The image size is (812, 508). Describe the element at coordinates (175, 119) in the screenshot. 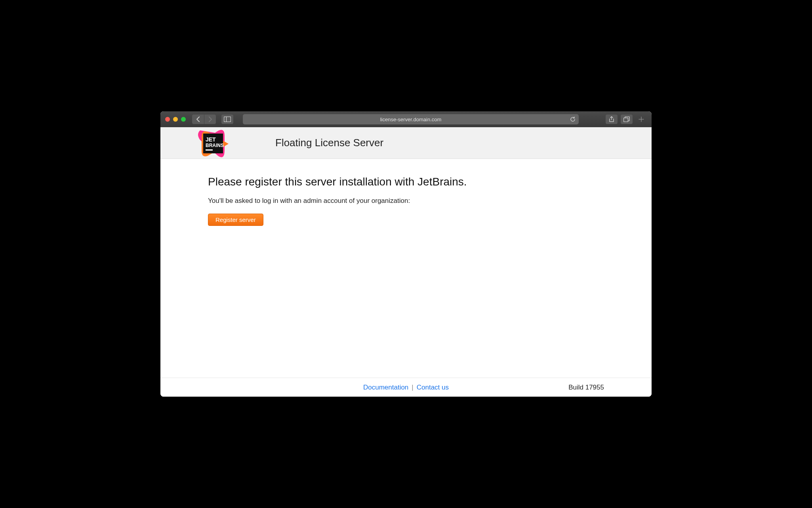

I see `window-controls` at that location.